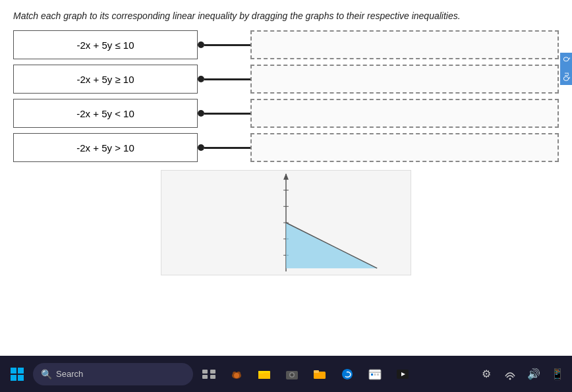 This screenshot has width=572, height=392. Describe the element at coordinates (46, 374) in the screenshot. I see `search-icon: 🔍` at that location.